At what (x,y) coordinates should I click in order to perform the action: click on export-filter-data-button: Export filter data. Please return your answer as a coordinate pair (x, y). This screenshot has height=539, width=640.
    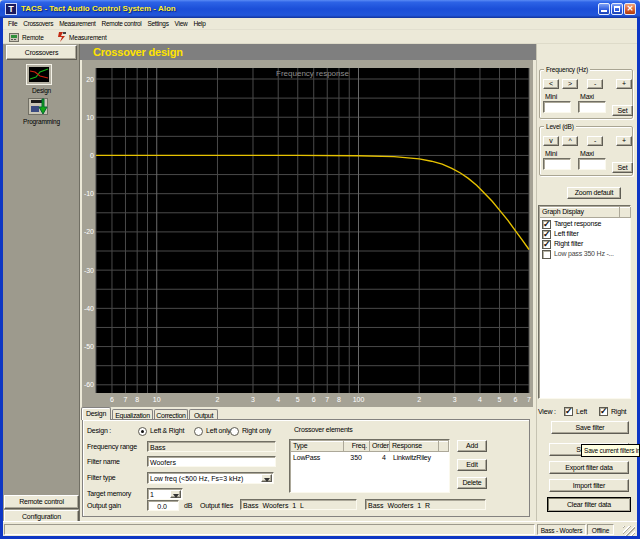
    Looking at the image, I should click on (589, 468).